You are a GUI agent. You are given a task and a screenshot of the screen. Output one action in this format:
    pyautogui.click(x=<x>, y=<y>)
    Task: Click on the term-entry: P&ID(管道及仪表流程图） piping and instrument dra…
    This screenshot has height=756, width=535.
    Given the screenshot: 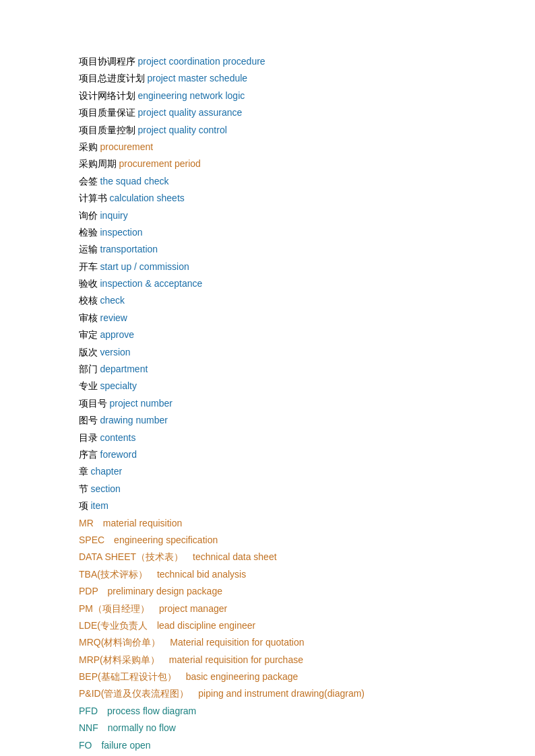 What is the action you would take?
    pyautogui.click(x=222, y=693)
    